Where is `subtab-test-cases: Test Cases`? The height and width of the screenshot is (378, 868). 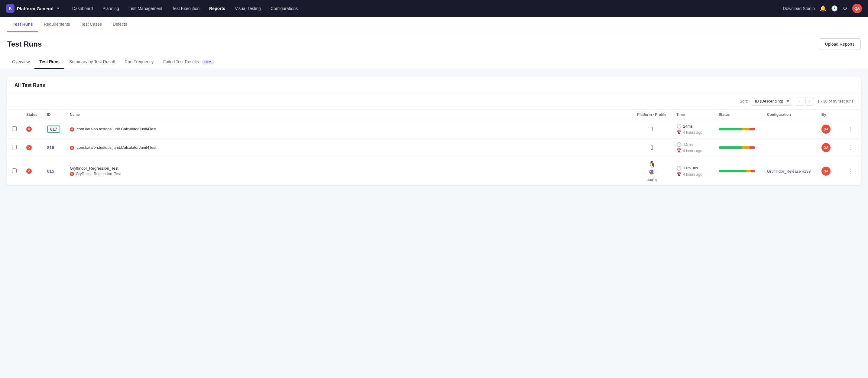 subtab-test-cases: Test Cases is located at coordinates (91, 24).